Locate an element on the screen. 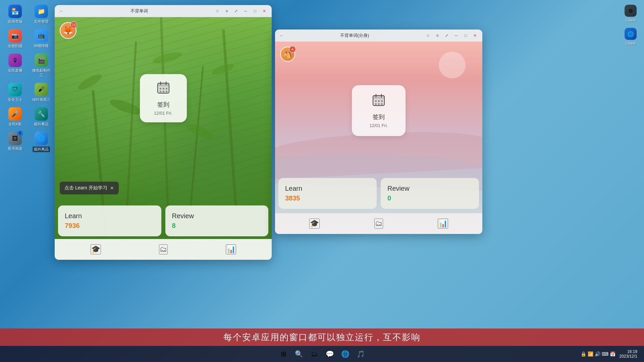 The image size is (644, 362). minimize-btn-left: ─ is located at coordinates (246, 11).